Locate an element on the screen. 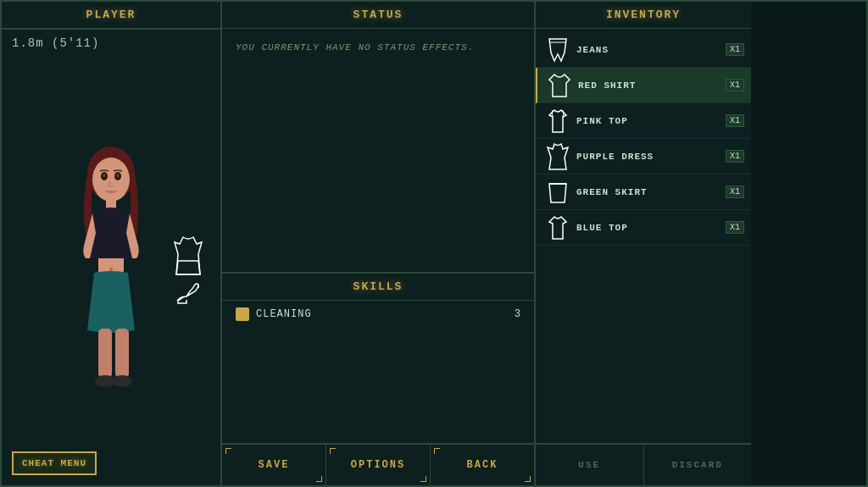  blue-top-count: X1 is located at coordinates (735, 227).